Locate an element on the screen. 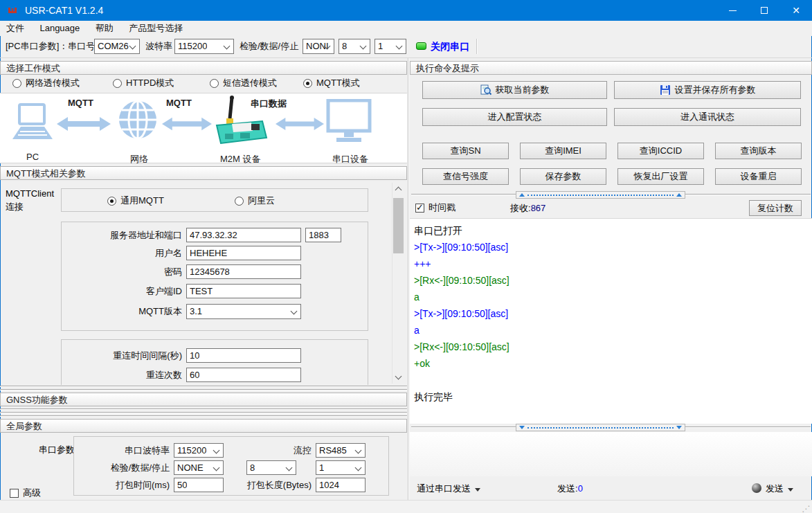 This screenshot has height=513, width=812. dropdown-arrow-icon is located at coordinates (478, 490).